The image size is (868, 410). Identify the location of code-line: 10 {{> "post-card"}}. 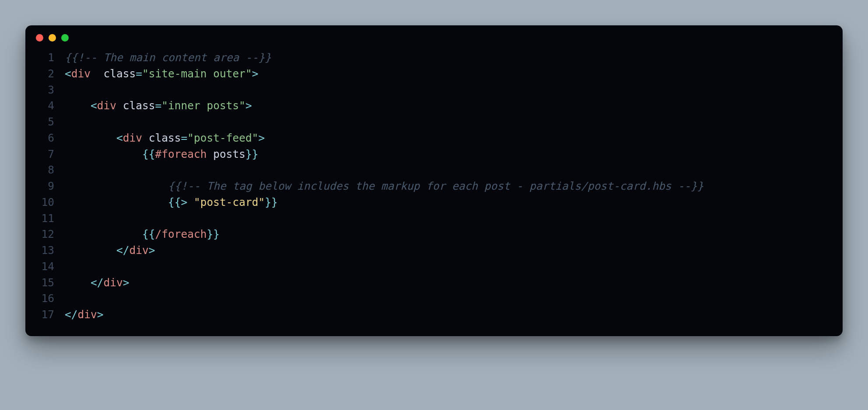
(433, 203).